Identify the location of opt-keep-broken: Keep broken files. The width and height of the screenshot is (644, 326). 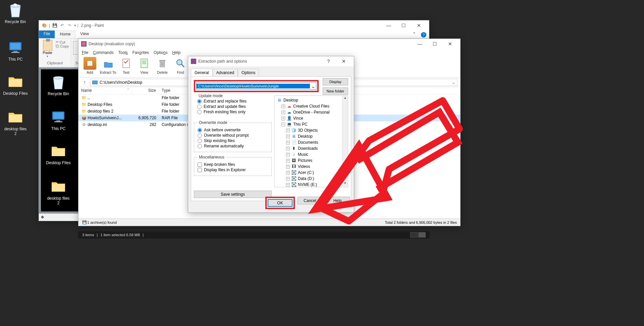
(233, 165).